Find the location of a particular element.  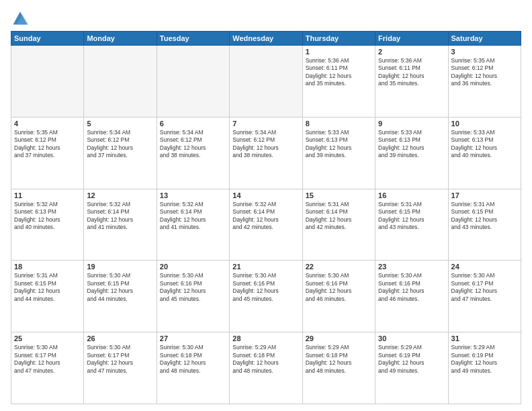

calendar-cell: 26Sunrise: 5:30 AM Sunset: 6:17 PM Dayli… is located at coordinates (120, 368).